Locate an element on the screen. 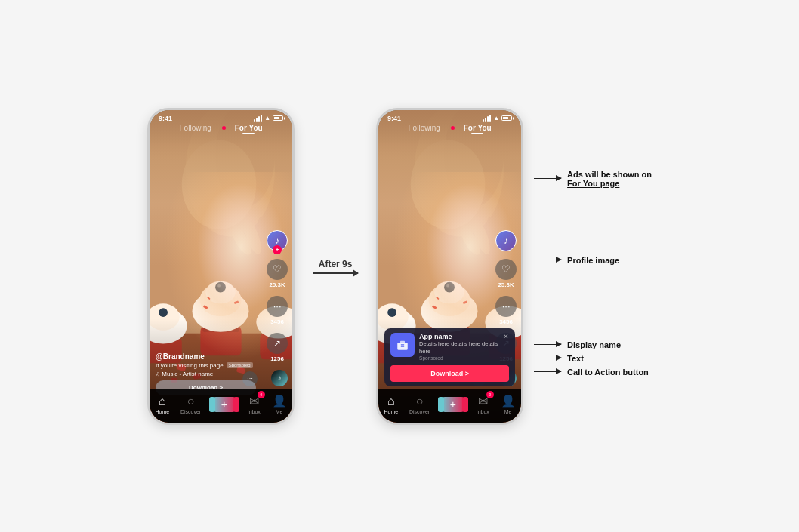  comment-icon-1: ··· is located at coordinates (277, 306).